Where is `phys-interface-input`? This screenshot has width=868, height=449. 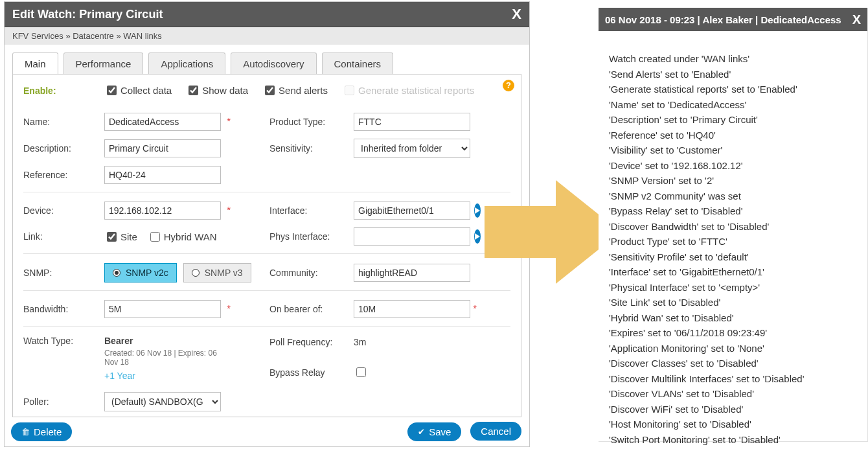 phys-interface-input is located at coordinates (412, 236).